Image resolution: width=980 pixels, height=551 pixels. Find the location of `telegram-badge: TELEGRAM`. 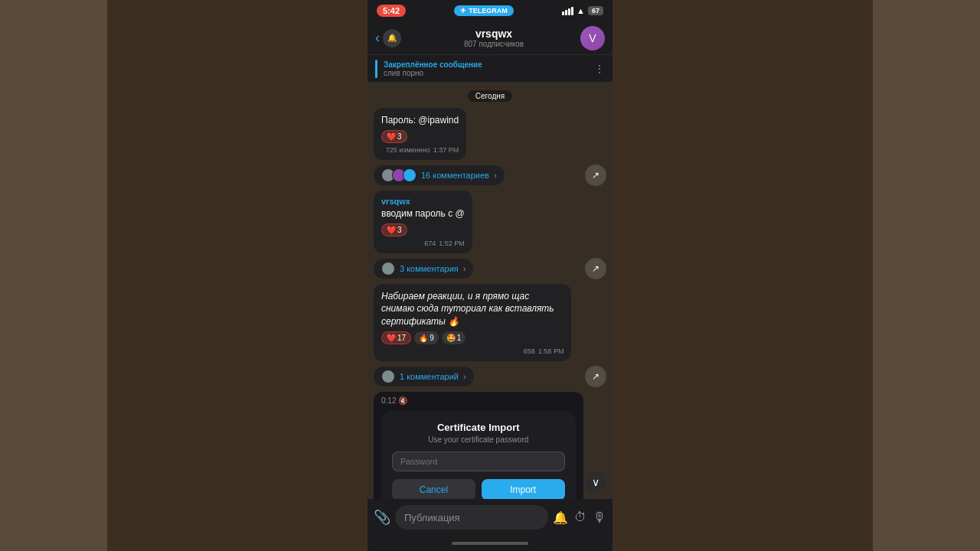

telegram-badge: TELEGRAM is located at coordinates (484, 11).